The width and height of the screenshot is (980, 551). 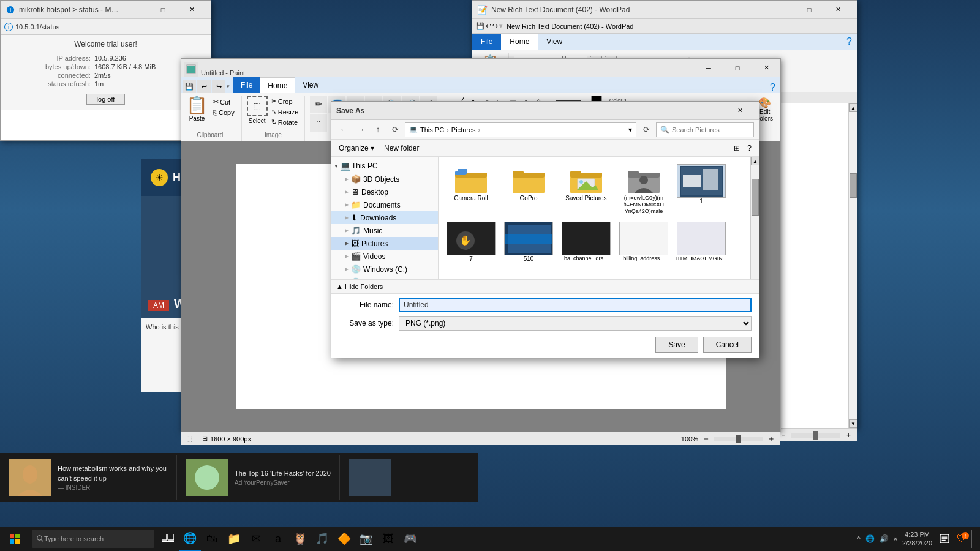 I want to click on file-thumb-510: 510, so click(x=529, y=242).